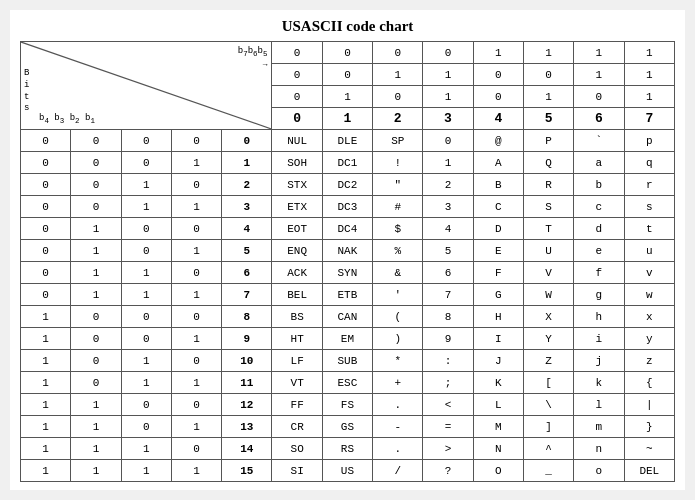 The width and height of the screenshot is (695, 500). What do you see at coordinates (649, 185) in the screenshot?
I see `cell-2-7: r` at bounding box center [649, 185].